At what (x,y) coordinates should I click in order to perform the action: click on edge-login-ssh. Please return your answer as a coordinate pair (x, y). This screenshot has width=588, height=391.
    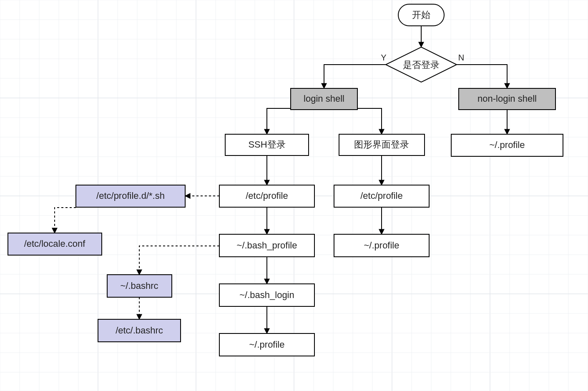
    Looking at the image, I should click on (279, 121).